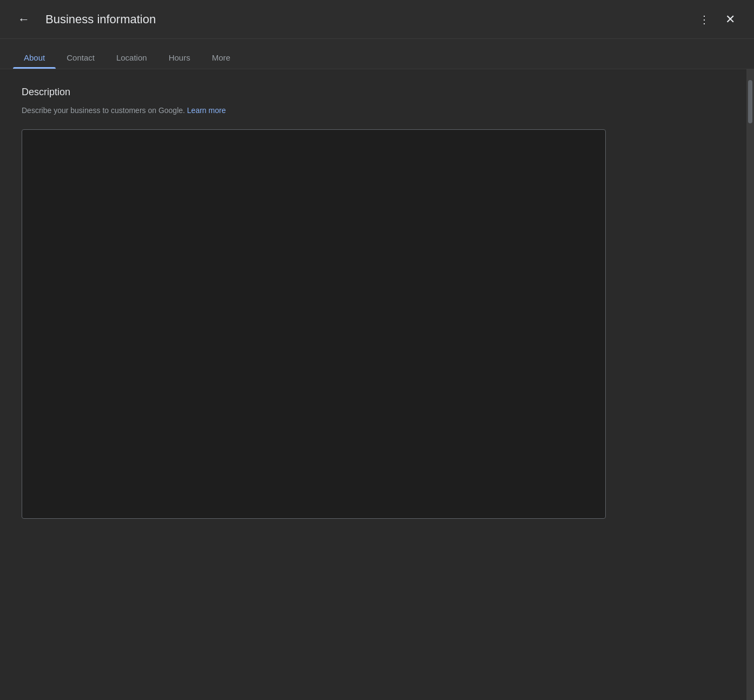 The width and height of the screenshot is (754, 700). What do you see at coordinates (750, 385) in the screenshot?
I see `scrollbar-track` at bounding box center [750, 385].